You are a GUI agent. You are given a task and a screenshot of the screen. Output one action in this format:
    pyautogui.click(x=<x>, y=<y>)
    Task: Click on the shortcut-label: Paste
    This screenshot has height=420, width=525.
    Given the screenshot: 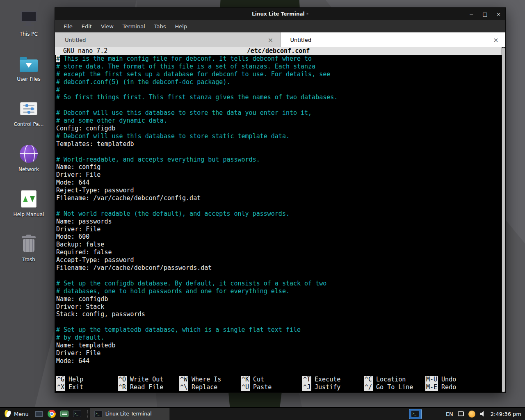 What is the action you would take?
    pyautogui.click(x=262, y=387)
    